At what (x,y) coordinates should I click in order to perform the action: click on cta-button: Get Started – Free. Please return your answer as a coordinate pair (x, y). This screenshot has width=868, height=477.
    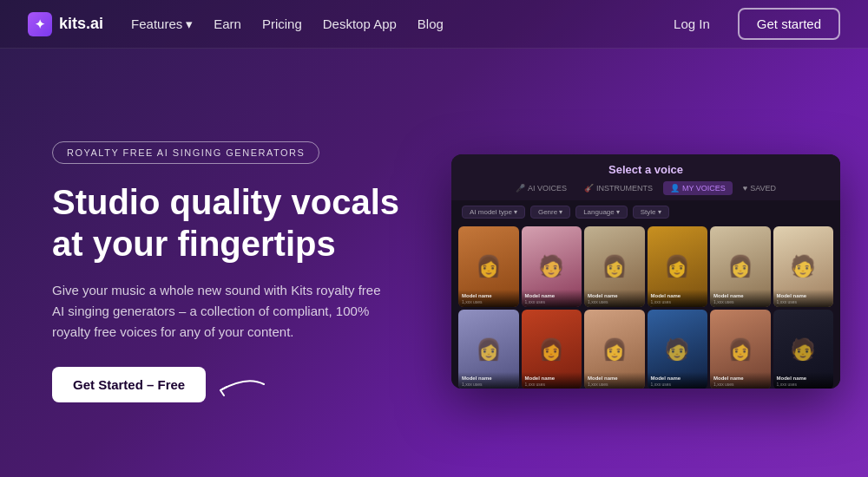
    Looking at the image, I should click on (128, 385).